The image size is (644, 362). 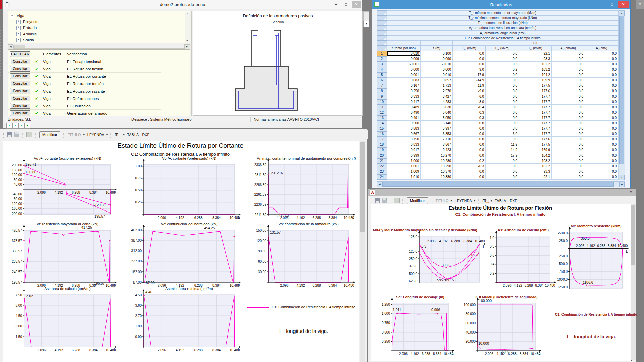 I want to click on table-cell: 177.5, so click(x=535, y=145).